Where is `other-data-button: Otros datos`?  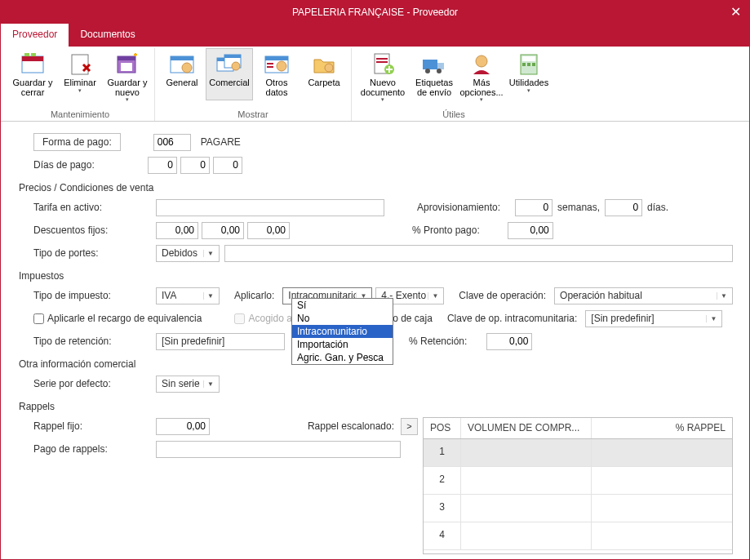
other-data-button: Otros datos is located at coordinates (277, 74).